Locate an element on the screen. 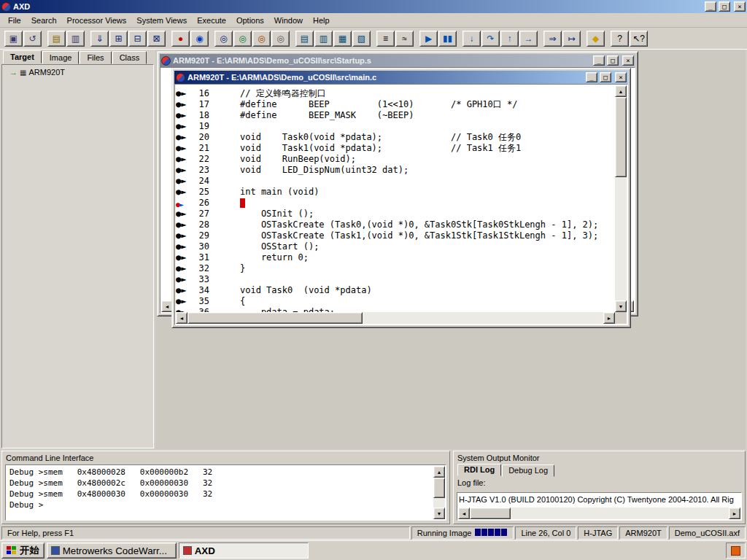 This screenshot has width=747, height=560. tab-rdi-log: RDI Log is located at coordinates (479, 470).